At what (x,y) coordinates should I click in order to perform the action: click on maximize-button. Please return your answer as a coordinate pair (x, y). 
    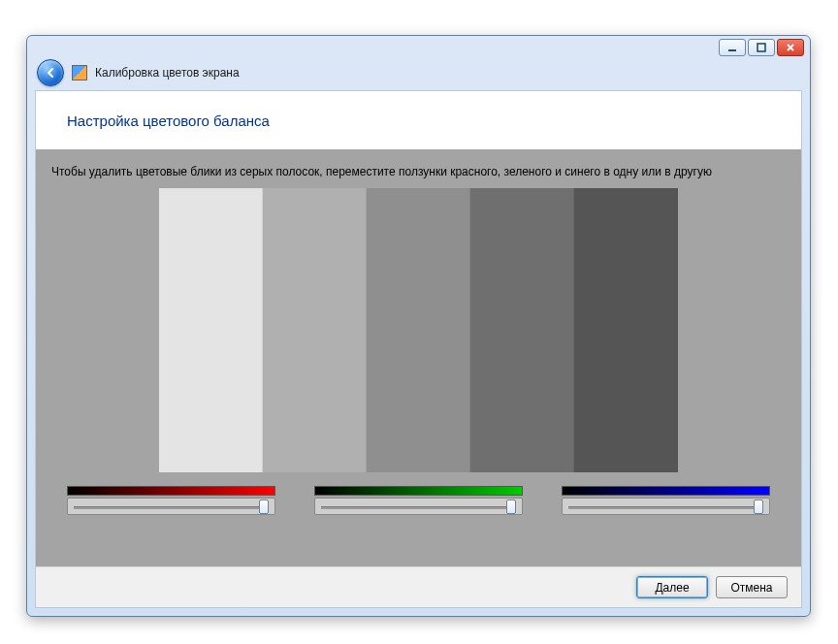
    Looking at the image, I should click on (761, 48).